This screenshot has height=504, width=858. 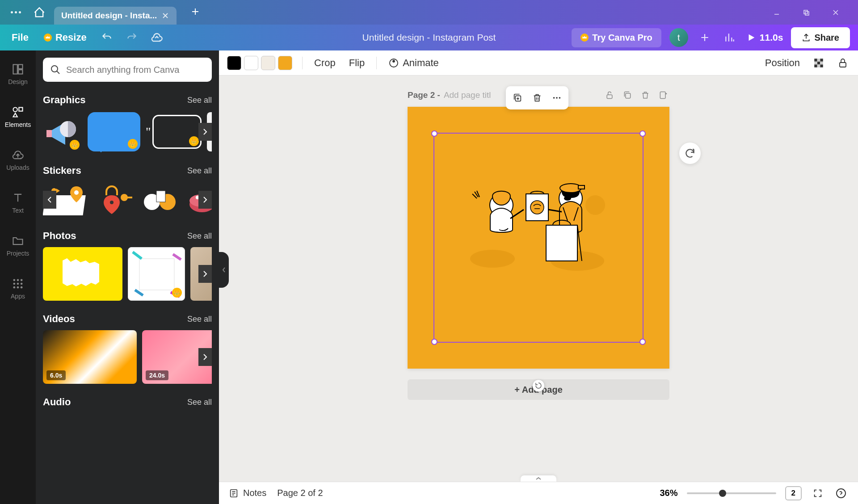 What do you see at coordinates (806, 13) in the screenshot?
I see `maximize-button` at bounding box center [806, 13].